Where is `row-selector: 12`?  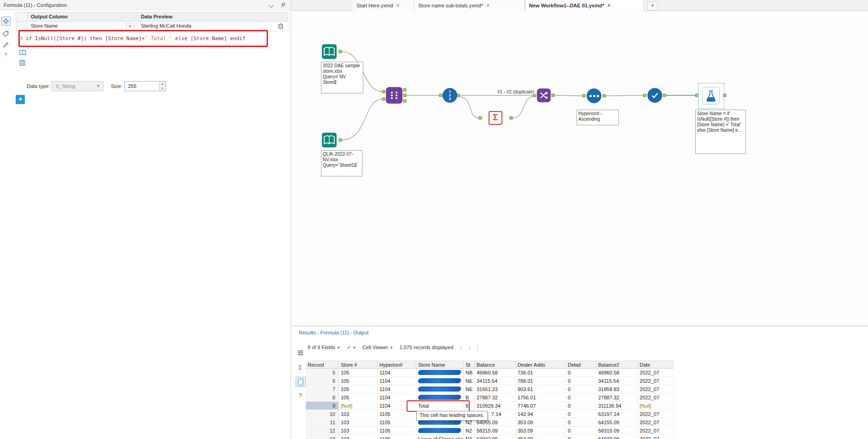
row-selector: 12 is located at coordinates (322, 431).